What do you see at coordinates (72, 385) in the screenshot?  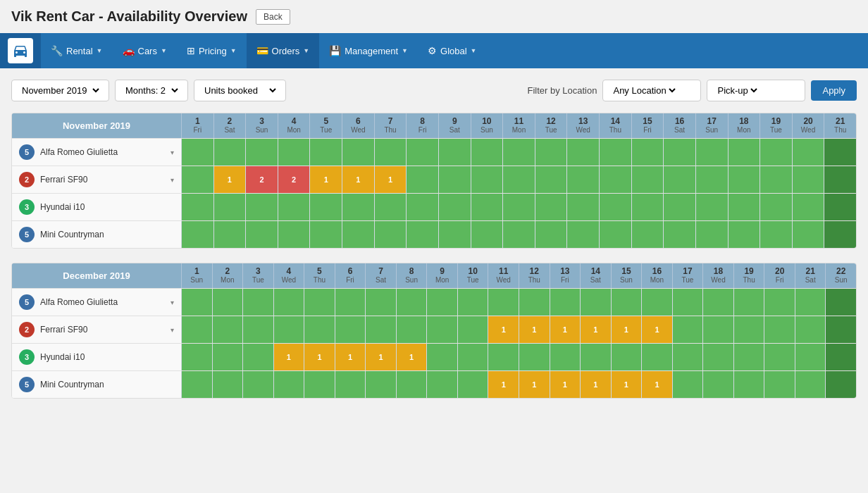 I see `car-name: Mini Countryman` at bounding box center [72, 385].